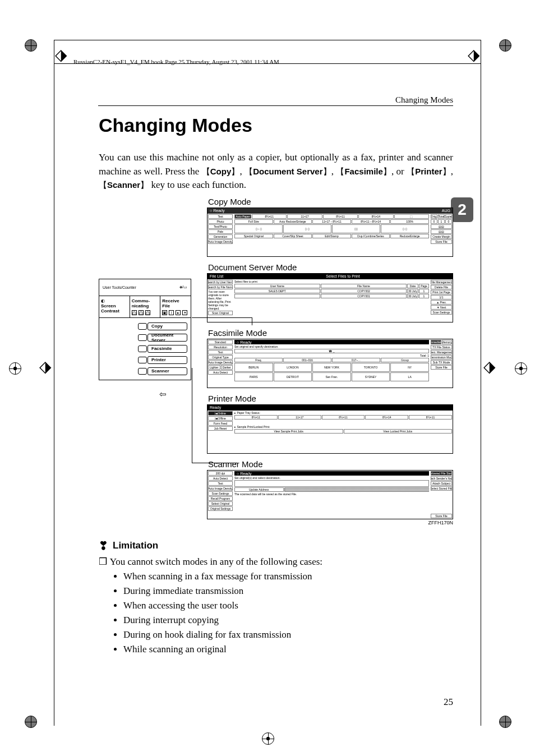  I want to click on pr-l0: Paper Tray Status:, so click(248, 413).